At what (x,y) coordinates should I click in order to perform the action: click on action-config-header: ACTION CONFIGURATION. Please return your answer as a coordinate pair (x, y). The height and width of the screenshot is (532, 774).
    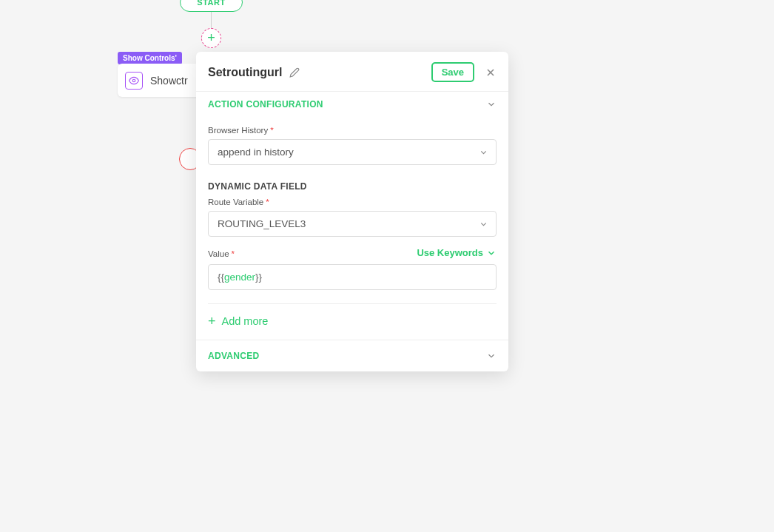
    Looking at the image, I should click on (352, 104).